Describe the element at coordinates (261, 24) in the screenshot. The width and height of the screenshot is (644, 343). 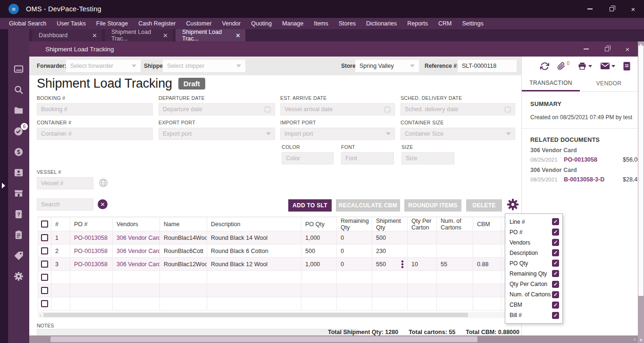
I see `menu-quoting: Quoting` at that location.